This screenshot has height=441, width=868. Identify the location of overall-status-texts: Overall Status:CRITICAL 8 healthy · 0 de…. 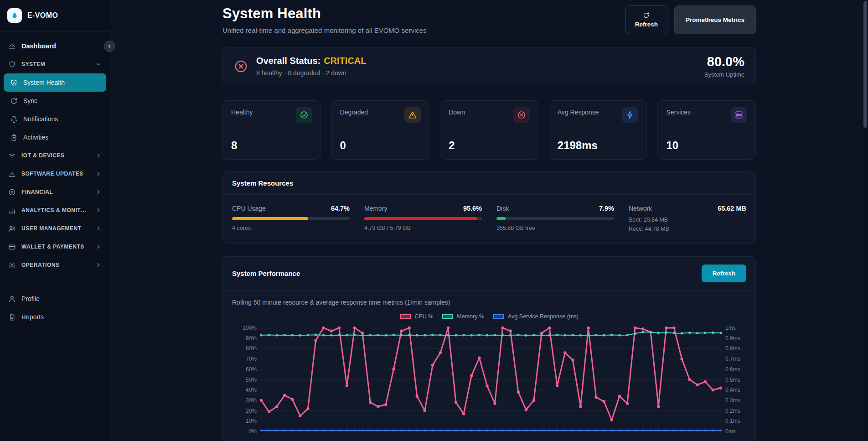
(311, 66).